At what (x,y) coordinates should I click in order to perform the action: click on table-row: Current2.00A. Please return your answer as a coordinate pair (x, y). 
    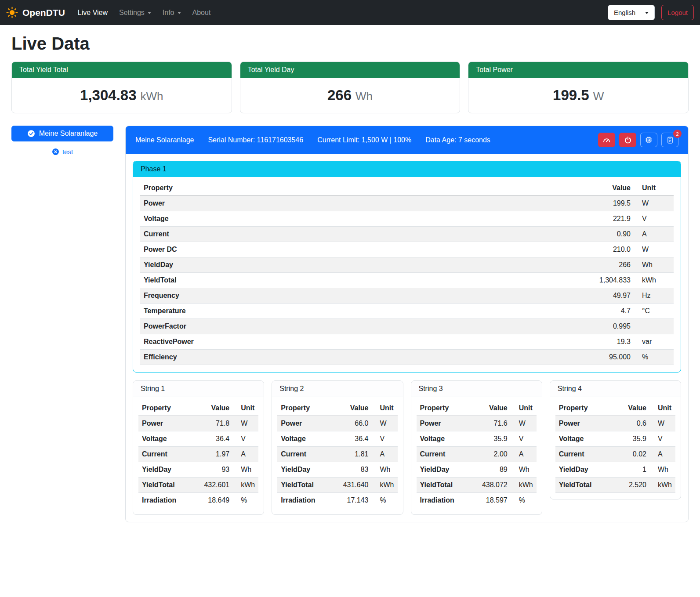
    Looking at the image, I should click on (476, 454).